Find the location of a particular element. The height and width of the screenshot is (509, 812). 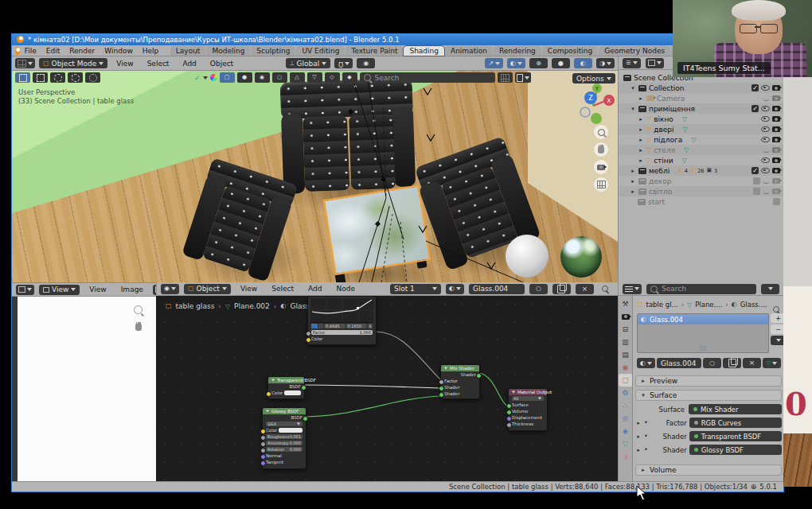

preview-panel-header: ▸ Preview is located at coordinates (709, 381).